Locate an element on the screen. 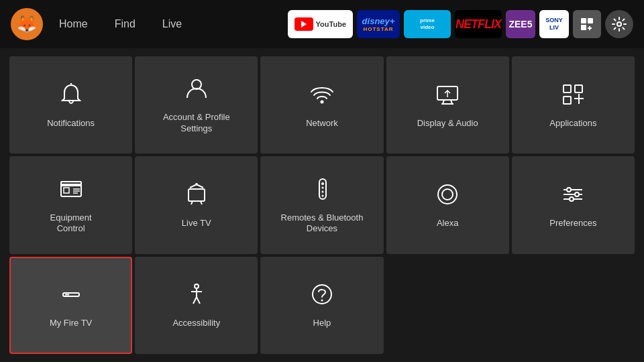 Image resolution: width=644 pixels, height=362 pixels. alexa-label: Alexa is located at coordinates (448, 224).